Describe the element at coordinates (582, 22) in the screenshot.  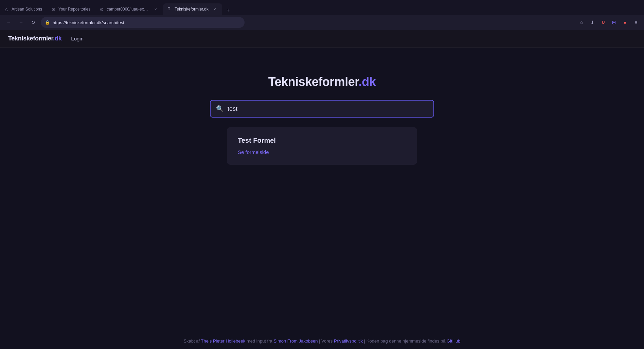
I see `star-icon: ☆` at that location.